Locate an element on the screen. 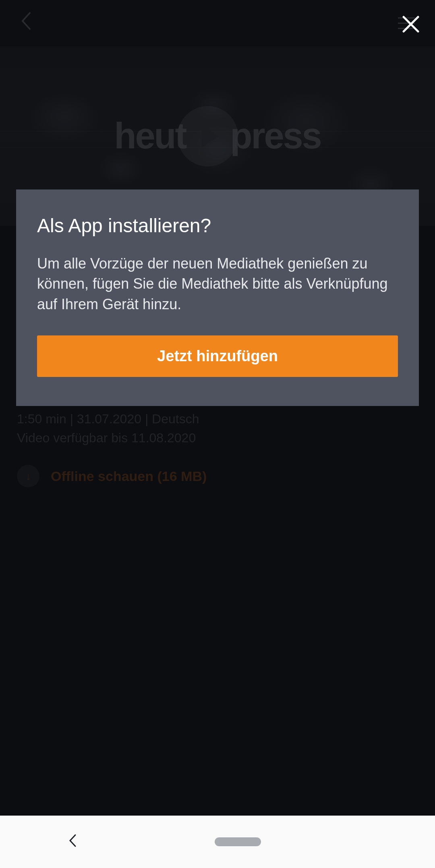 This screenshot has height=868, width=435. close-button is located at coordinates (411, 24).